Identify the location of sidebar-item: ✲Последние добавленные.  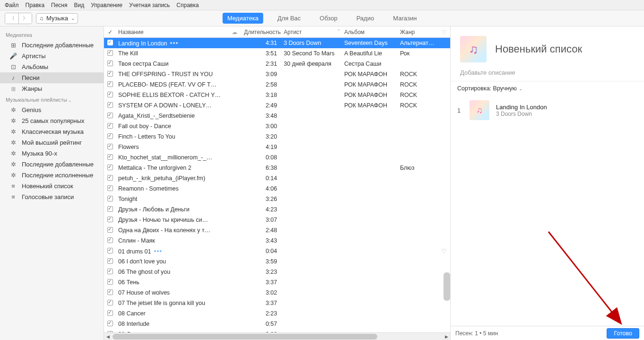
(52, 165).